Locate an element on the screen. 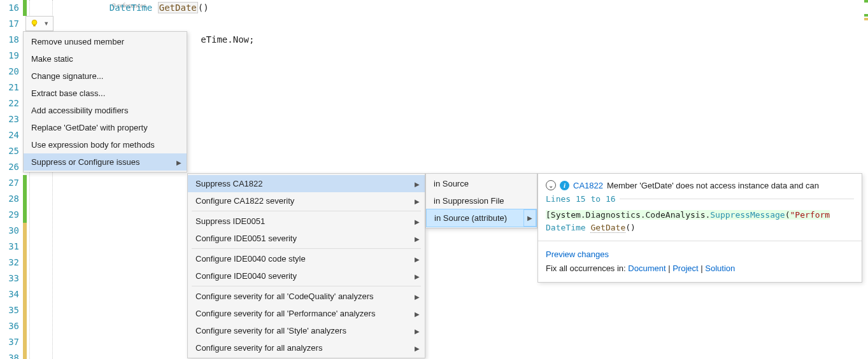 The image size is (868, 359). quick-action-item: Use expression body for methods is located at coordinates (105, 145).